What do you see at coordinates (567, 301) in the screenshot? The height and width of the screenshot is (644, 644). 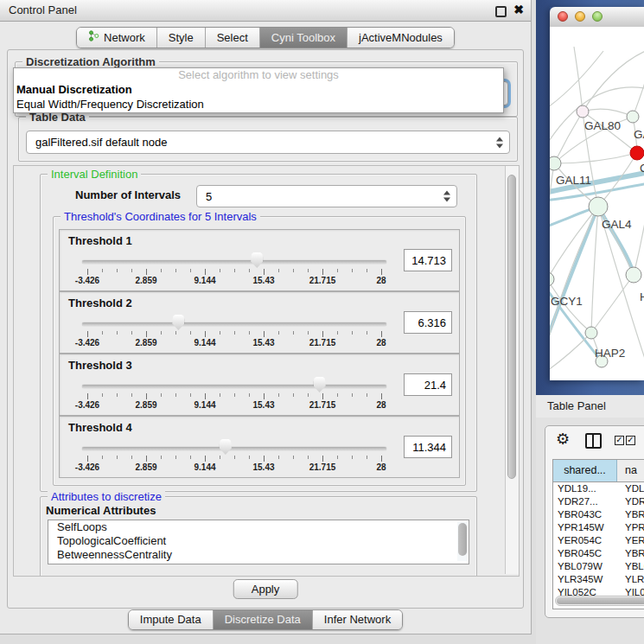 I see `network-node-label: GCY1` at bounding box center [567, 301].